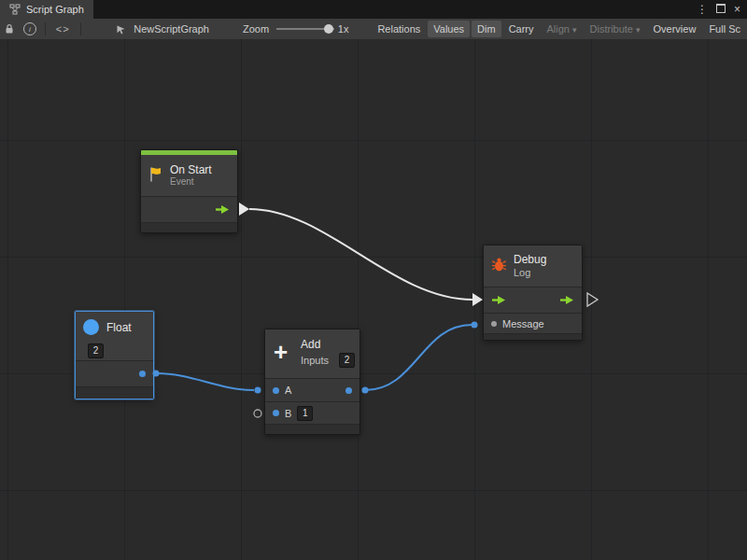 The height and width of the screenshot is (560, 747). I want to click on result-output-port, so click(349, 390).